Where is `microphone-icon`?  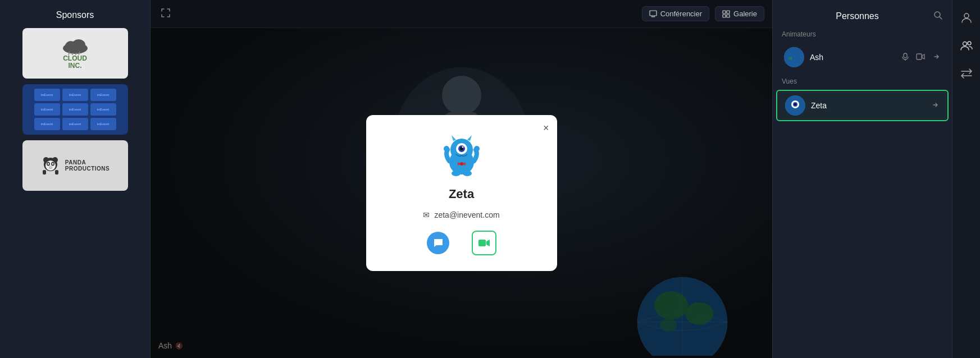 microphone-icon is located at coordinates (905, 57).